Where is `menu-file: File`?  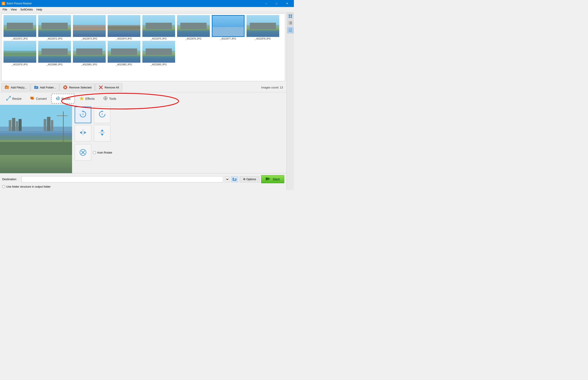 menu-file: File is located at coordinates (5, 9).